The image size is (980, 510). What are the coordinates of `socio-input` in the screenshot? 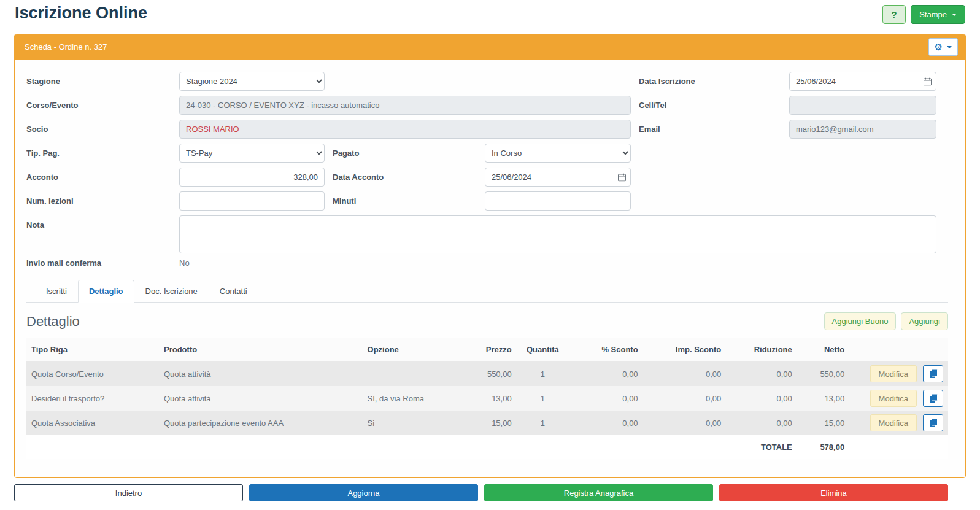 It's located at (405, 129).